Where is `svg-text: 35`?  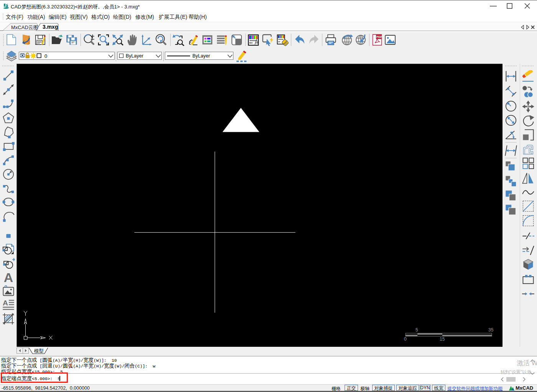 svg-text: 35 is located at coordinates (491, 330).